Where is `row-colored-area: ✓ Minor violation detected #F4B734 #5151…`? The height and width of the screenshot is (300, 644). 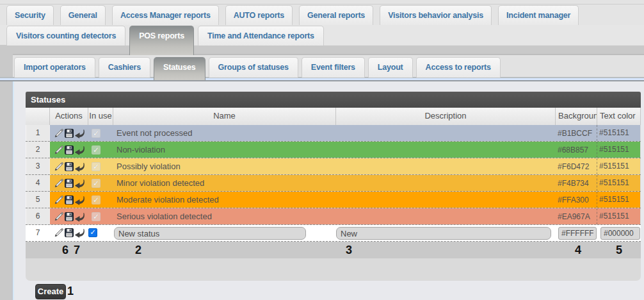
row-colored-area: ✓ Minor violation detected #F4B734 #5151… is located at coordinates (345, 183).